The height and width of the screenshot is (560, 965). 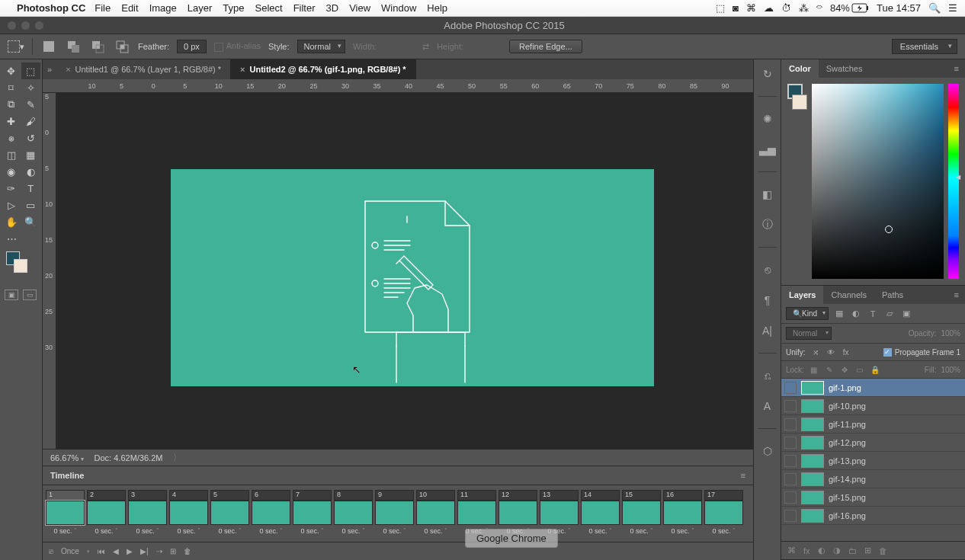 I want to click on creative-cloud-icon: ⌘, so click(x=752, y=8).